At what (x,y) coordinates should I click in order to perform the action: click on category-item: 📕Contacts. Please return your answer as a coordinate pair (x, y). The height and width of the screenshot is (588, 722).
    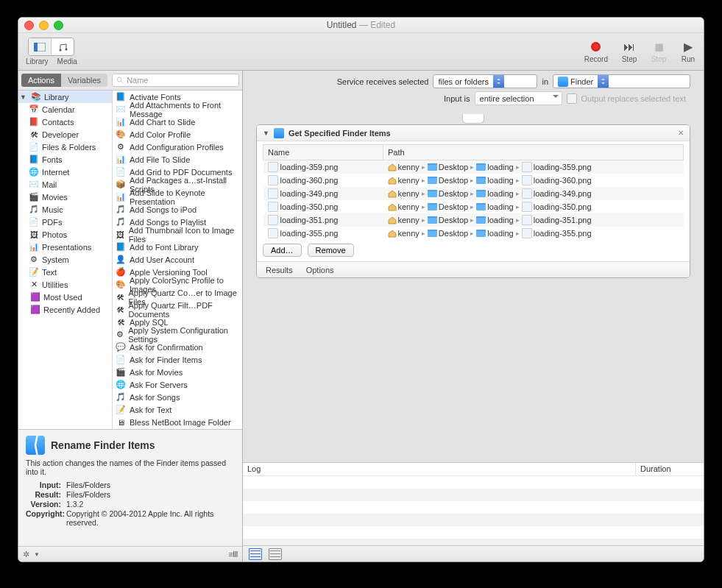
    Looking at the image, I should click on (65, 122).